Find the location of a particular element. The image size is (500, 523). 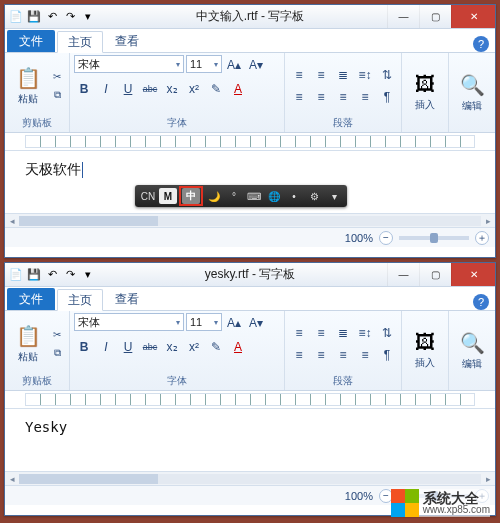

ime-globe-icon: 🌐 is located at coordinates (274, 196).